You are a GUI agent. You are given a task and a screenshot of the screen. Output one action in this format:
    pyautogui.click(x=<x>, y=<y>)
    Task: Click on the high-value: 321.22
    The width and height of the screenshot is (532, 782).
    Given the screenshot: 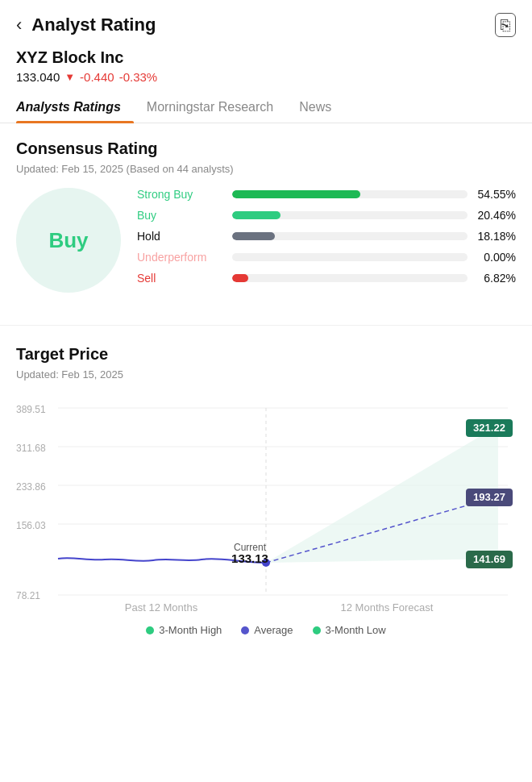 What is the action you would take?
    pyautogui.click(x=489, y=427)
    